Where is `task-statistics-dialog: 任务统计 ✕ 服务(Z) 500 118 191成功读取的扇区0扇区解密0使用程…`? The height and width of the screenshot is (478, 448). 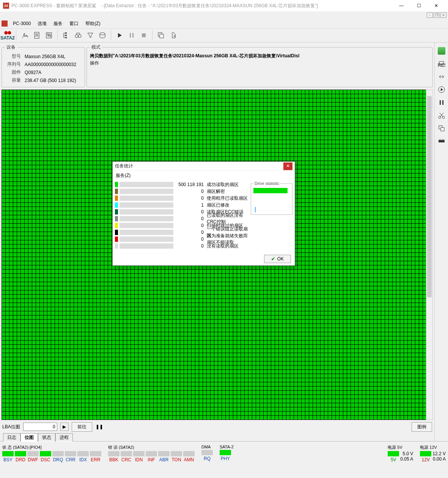 task-statistics-dialog: 任务统计 ✕ 服务(Z) 500 118 191成功读取的扇区0扇区解密0使用程… is located at coordinates (204, 213).